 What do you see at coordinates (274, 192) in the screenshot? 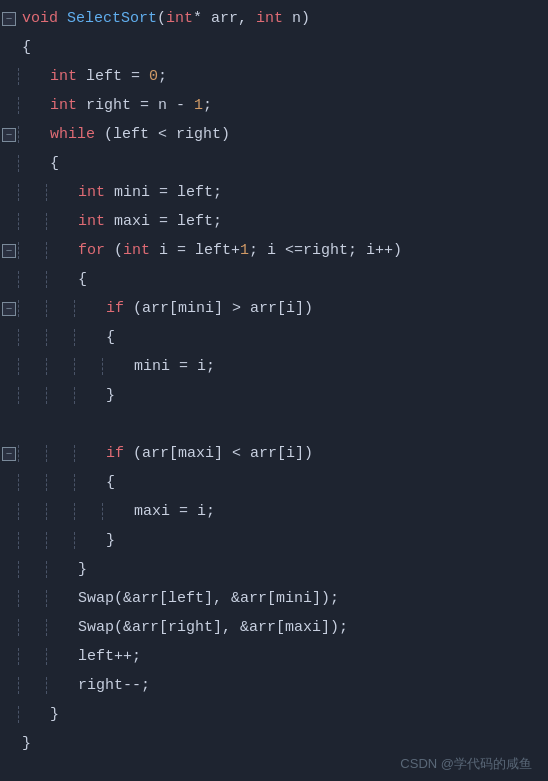
I see `code-line: int mini = left;` at bounding box center [274, 192].